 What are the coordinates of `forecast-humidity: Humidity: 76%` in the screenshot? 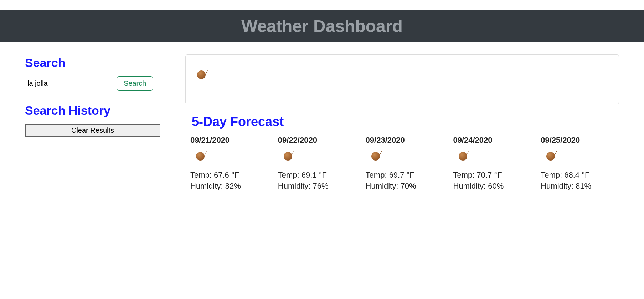 It's located at (316, 187).